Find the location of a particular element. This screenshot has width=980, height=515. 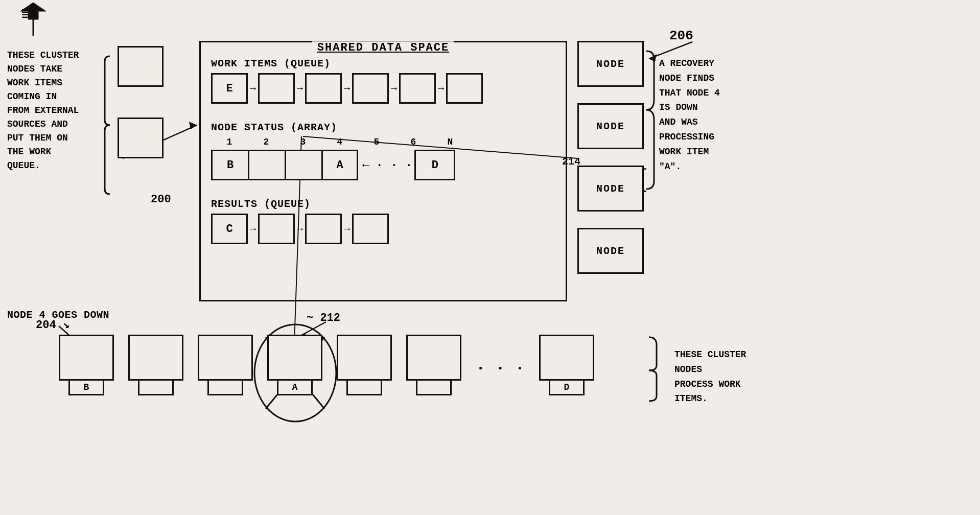

cluster-node-2-label is located at coordinates (156, 388).